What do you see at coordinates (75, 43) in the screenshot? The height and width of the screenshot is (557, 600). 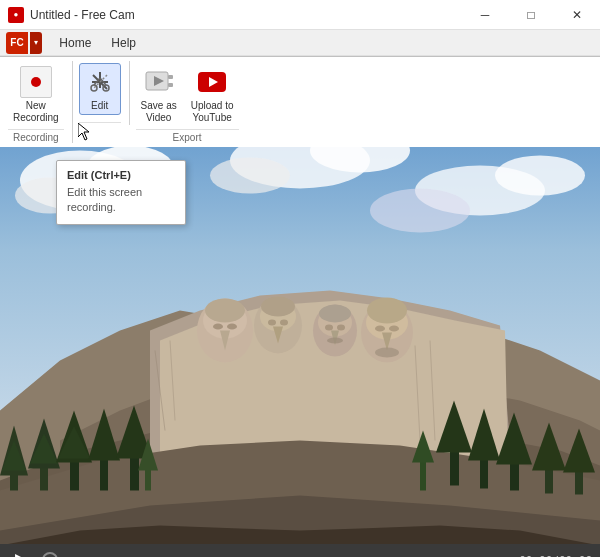 I see `menu-home: Home` at bounding box center [75, 43].